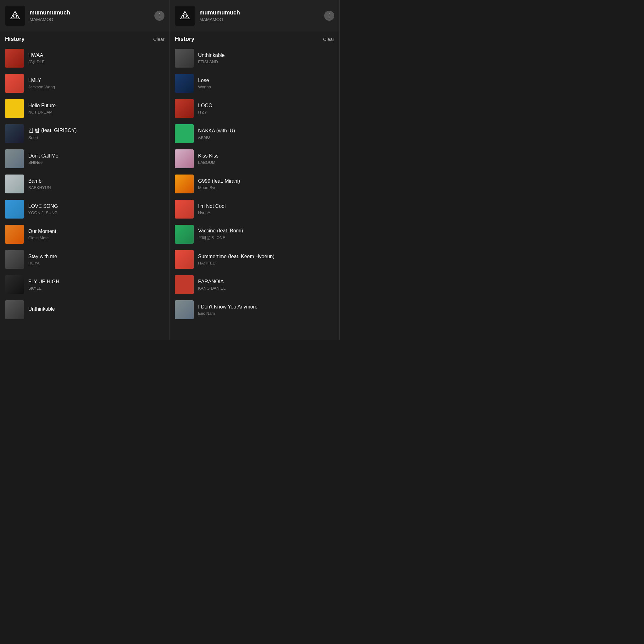 This screenshot has height=644, width=644. What do you see at coordinates (255, 234) in the screenshot?
I see `right-song-item: Vaccine (feat. Bomi) 우태운 & IONE` at bounding box center [255, 234].